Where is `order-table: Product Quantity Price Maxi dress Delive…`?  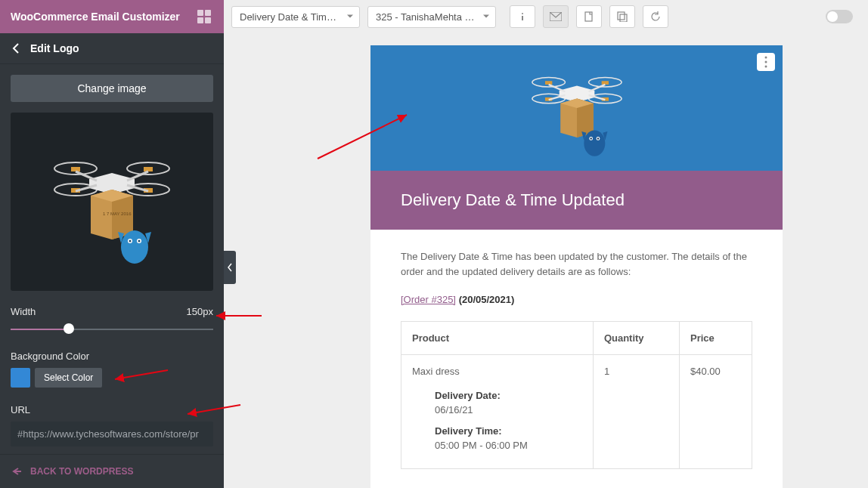 order-table: Product Quantity Price Maxi dress Delive… is located at coordinates (576, 395).